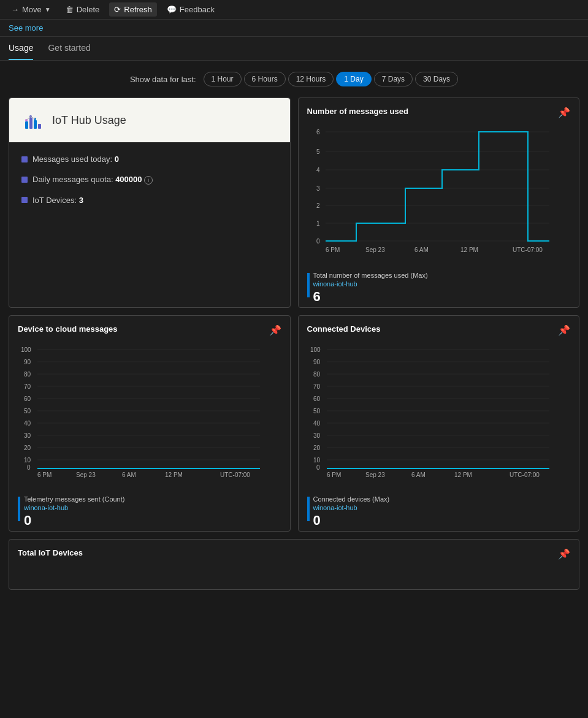 Image resolution: width=588 pixels, height=718 pixels. Describe the element at coordinates (148, 180) in the screenshot. I see `daily-quota-info-icon: i` at that location.